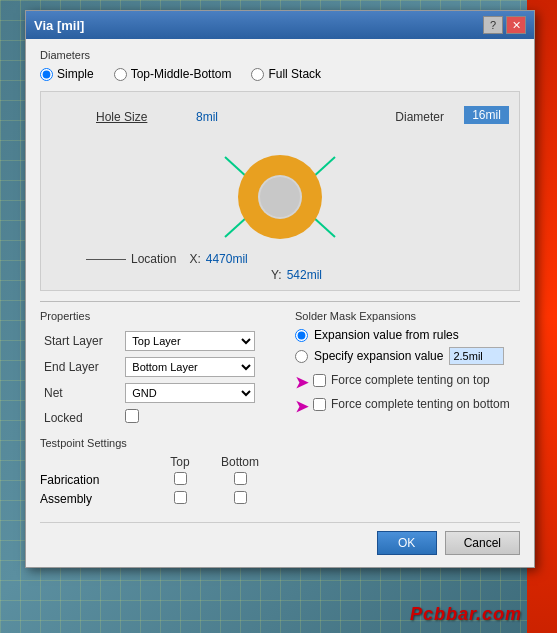  What do you see at coordinates (122, 117) in the screenshot?
I see `hole-size-text: Hole Size` at bounding box center [122, 117].